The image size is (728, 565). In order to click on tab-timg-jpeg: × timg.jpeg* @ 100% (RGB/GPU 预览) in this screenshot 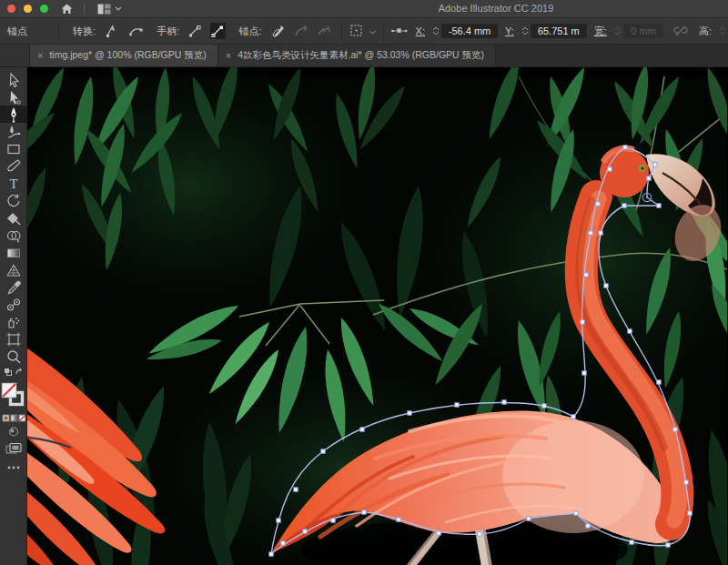, I will do `click(124, 55)`.